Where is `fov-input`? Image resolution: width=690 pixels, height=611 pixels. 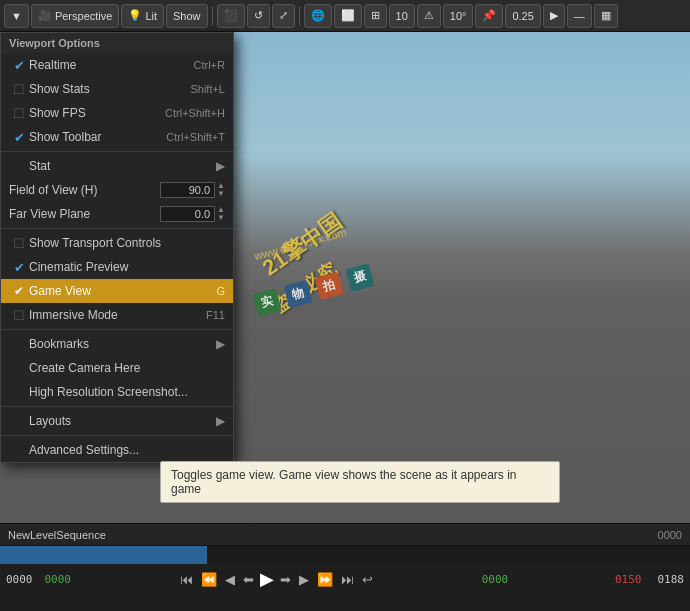 fov-input is located at coordinates (188, 190).